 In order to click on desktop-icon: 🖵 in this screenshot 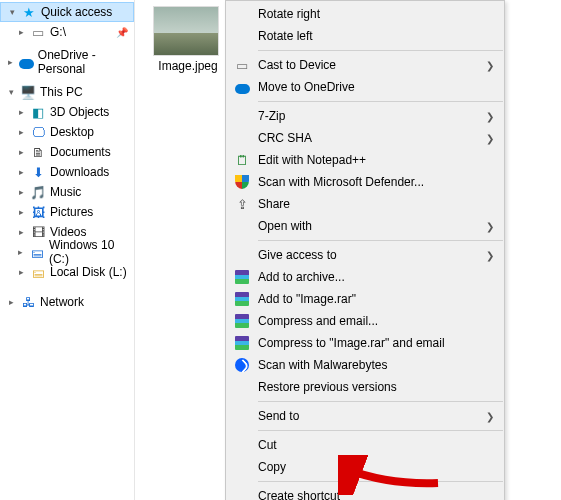, I will do `click(38, 132)`.